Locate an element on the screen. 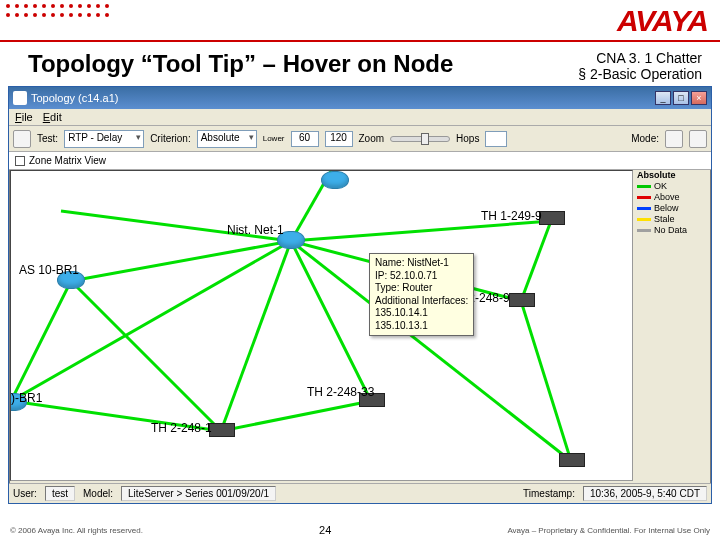  status-bar: User: test Model: LiteServer > Series 00… is located at coordinates (360, 493).